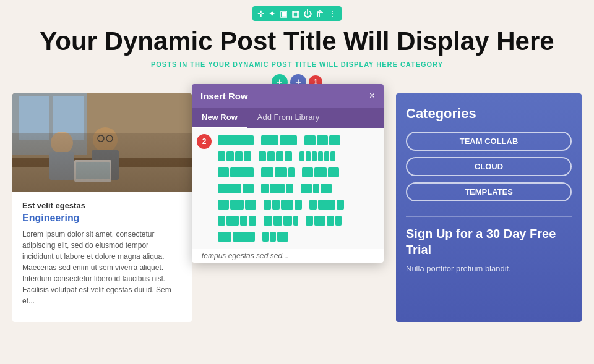 The width and height of the screenshot is (594, 364). I want to click on category-subtitle: POSTS IN THE YOUR DYNAMIC POST TITLE WIL…, so click(297, 64).